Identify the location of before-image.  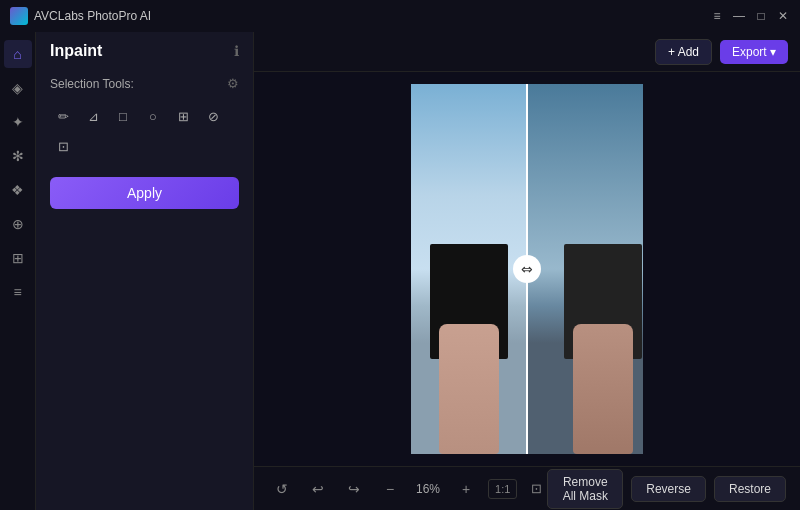
(469, 269).